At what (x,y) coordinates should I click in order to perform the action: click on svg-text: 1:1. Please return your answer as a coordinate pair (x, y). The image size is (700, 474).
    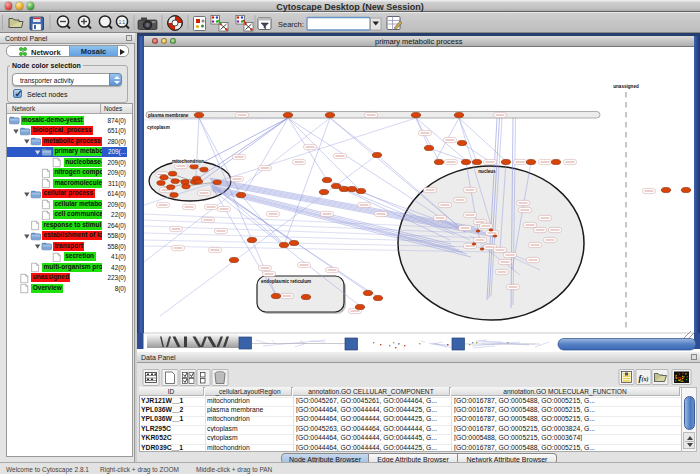
    Looking at the image, I should click on (122, 22).